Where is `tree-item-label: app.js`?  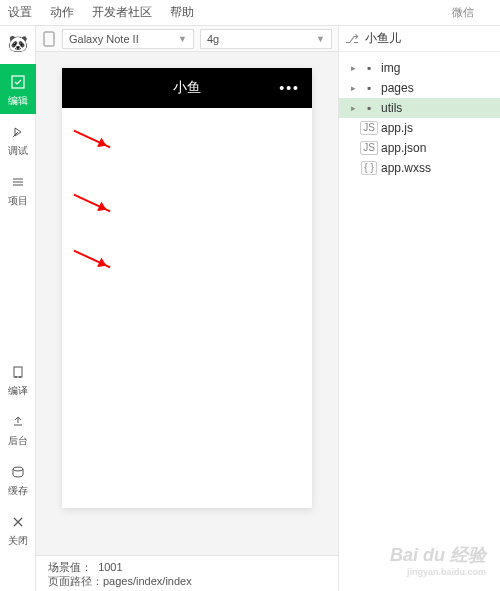 tree-item-label: app.js is located at coordinates (397, 128).